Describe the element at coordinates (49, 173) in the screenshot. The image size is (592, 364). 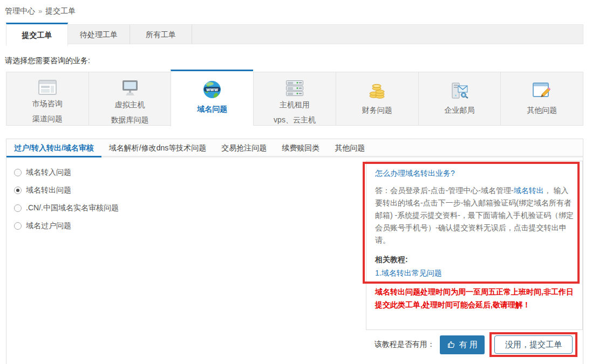
I see `radio-label: 域名转入问题` at that location.